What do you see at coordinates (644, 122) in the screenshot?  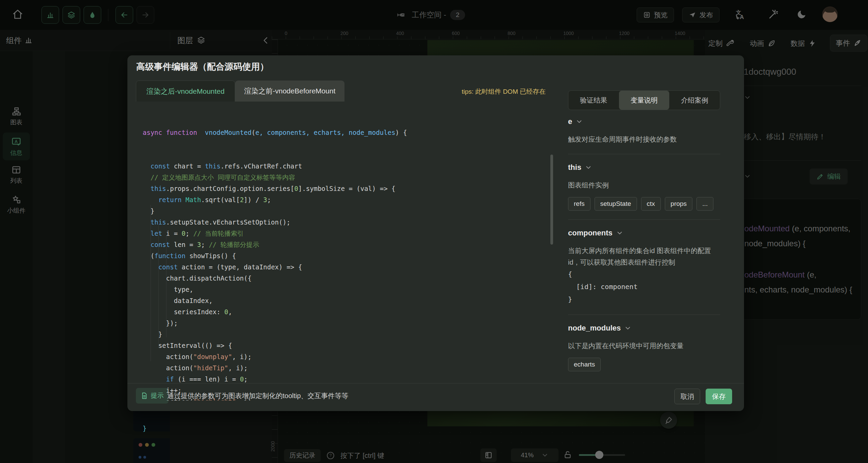 I see `docs-section-name: e` at bounding box center [644, 122].